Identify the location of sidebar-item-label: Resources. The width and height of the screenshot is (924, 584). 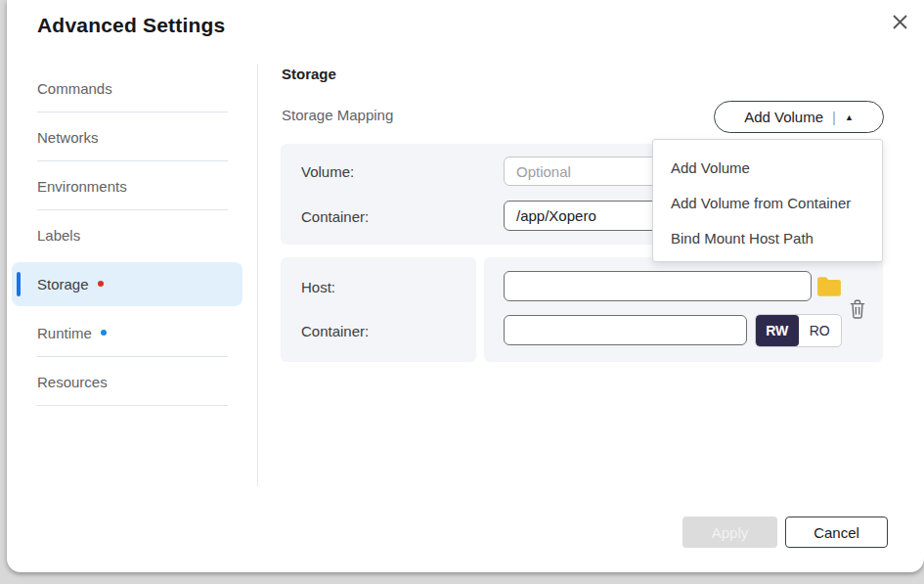
(72, 382).